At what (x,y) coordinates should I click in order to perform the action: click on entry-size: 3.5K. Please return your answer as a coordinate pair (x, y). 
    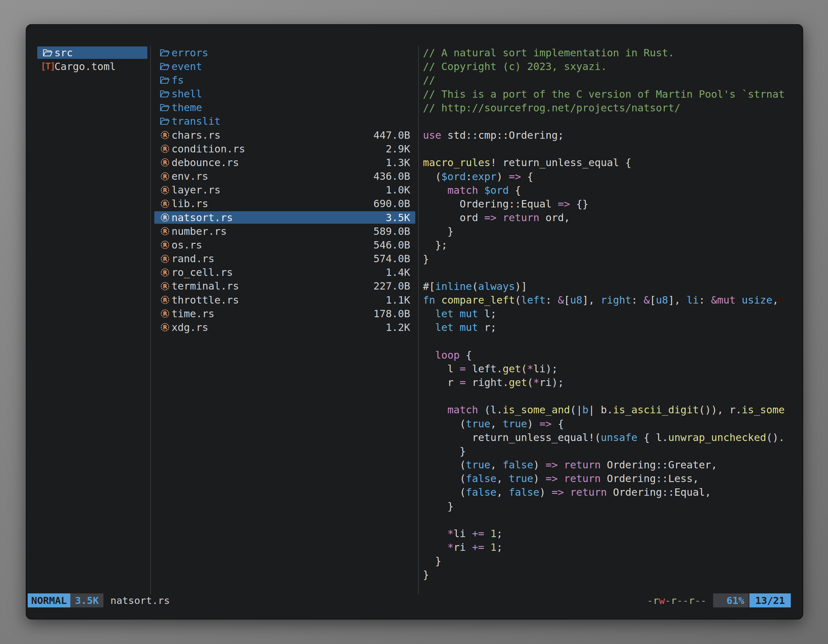
    Looking at the image, I should click on (400, 218).